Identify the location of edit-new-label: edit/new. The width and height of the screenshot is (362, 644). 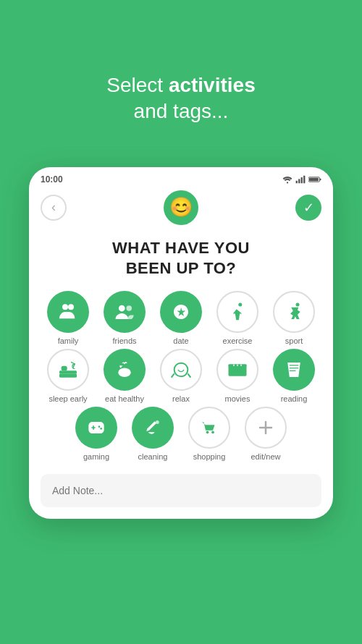
(266, 457).